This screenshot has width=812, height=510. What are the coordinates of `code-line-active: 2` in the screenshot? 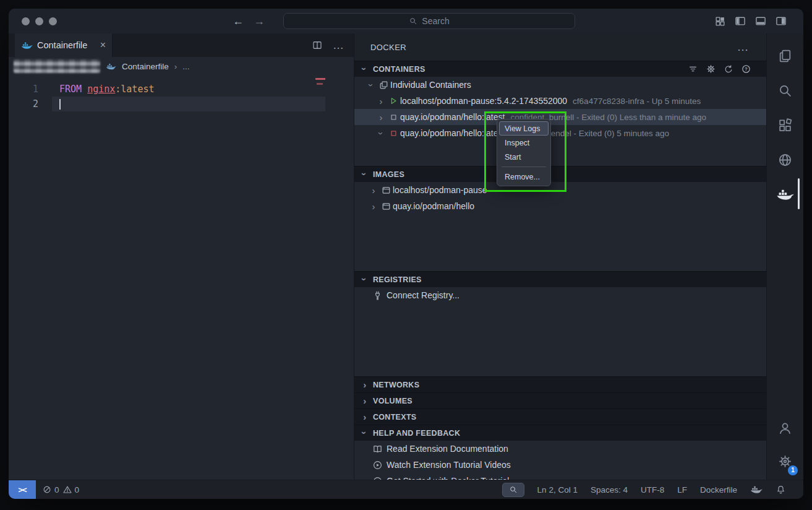 It's located at (181, 104).